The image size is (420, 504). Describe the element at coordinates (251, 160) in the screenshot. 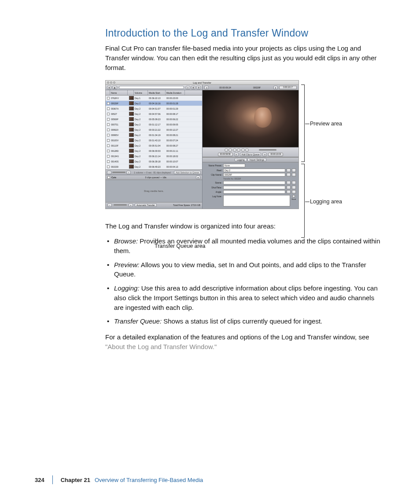

I see `logging-tabs: Logging Import Settings` at that location.